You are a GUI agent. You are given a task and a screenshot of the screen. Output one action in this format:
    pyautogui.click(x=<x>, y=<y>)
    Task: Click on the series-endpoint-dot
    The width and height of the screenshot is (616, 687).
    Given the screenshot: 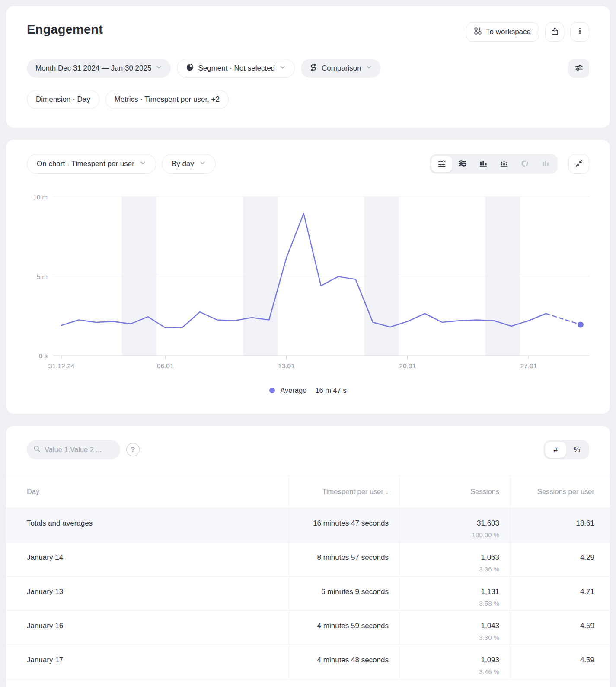 What is the action you would take?
    pyautogui.click(x=581, y=324)
    